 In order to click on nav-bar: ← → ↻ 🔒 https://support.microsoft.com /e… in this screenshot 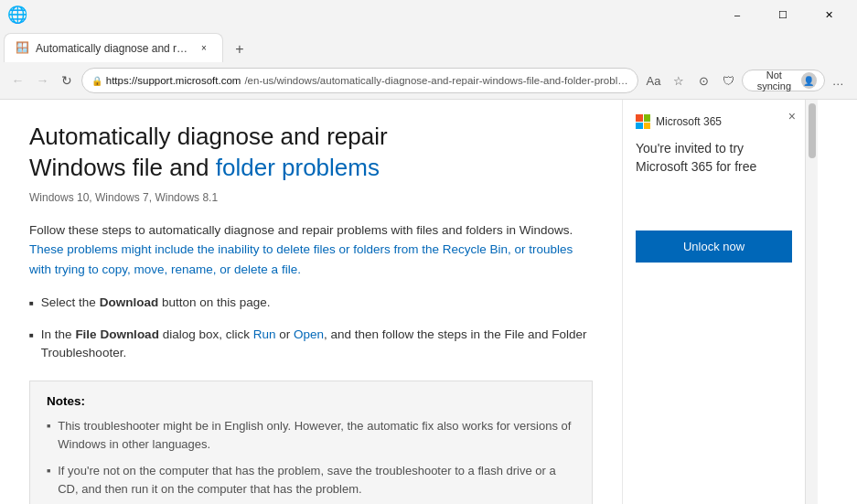, I will do `click(428, 80)`.